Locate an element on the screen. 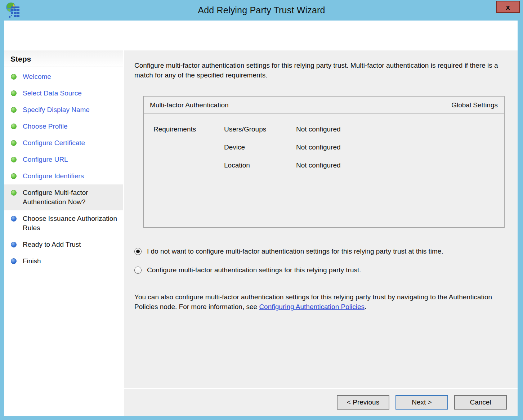  radio-configure-mfa is located at coordinates (138, 270).